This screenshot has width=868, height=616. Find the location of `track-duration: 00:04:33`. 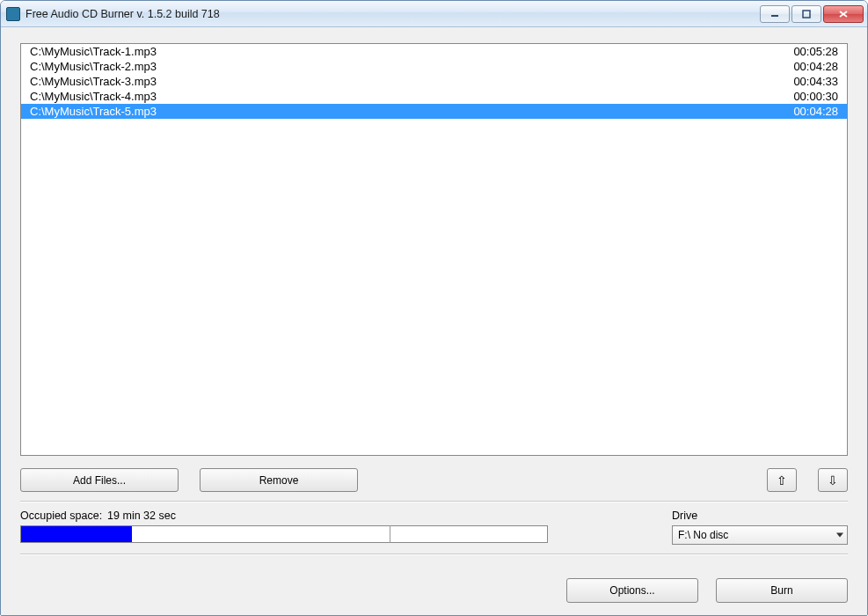

track-duration: 00:04:33 is located at coordinates (803, 81).